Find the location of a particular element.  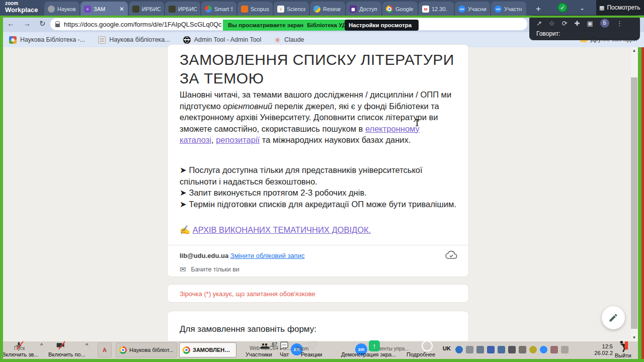

share-screen-button: Демонстрация экра... is located at coordinates (368, 354).